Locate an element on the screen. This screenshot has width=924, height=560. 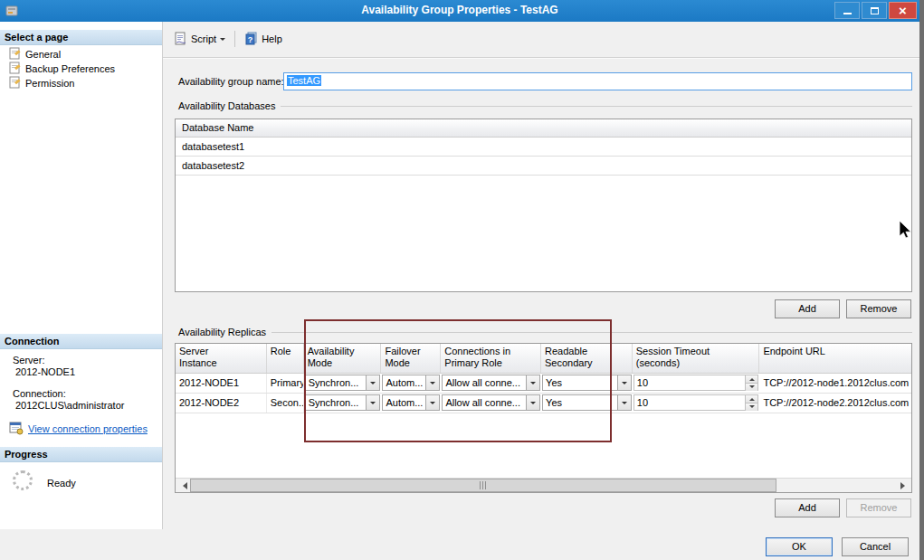
horizontal-scrollbar is located at coordinates (543, 485).